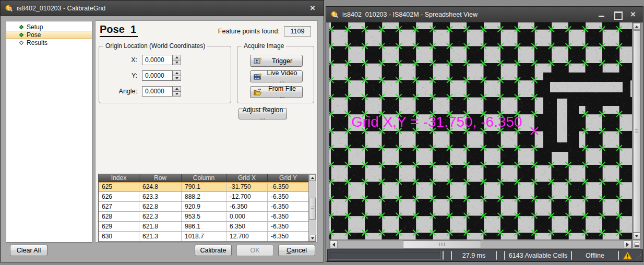 This screenshot has height=265, width=644. I want to click on cell-index: 625, so click(119, 187).